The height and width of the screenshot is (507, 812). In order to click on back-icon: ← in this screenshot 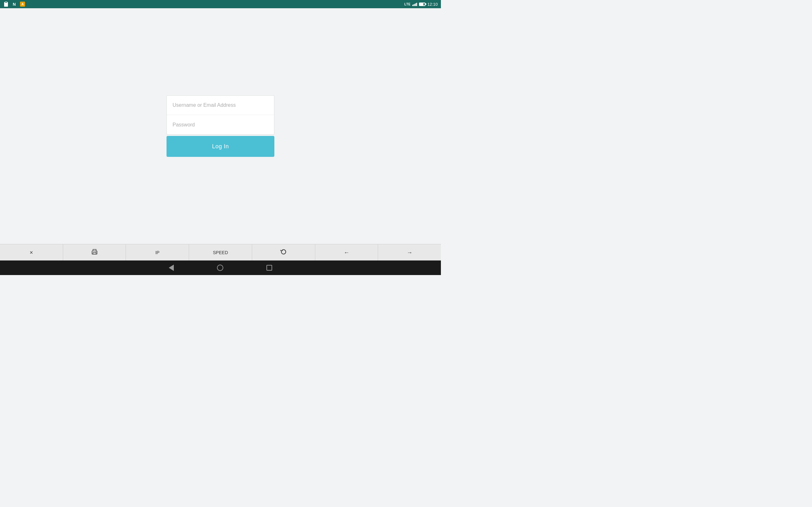, I will do `click(346, 253)`.